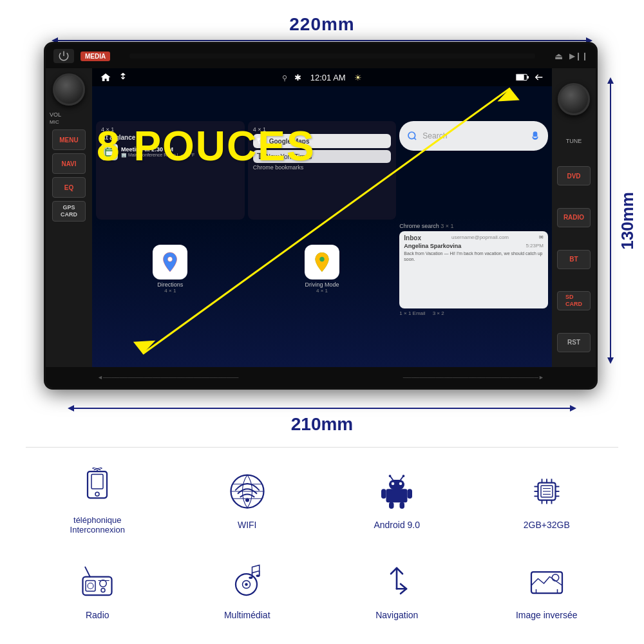  What do you see at coordinates (322, 424) in the screenshot?
I see `dim-bottom-label: 210mm` at bounding box center [322, 424].